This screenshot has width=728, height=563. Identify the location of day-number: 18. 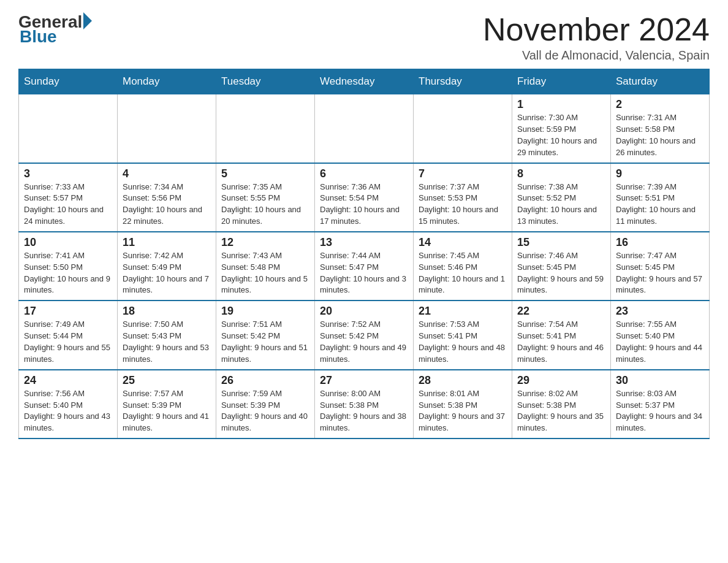
(167, 312).